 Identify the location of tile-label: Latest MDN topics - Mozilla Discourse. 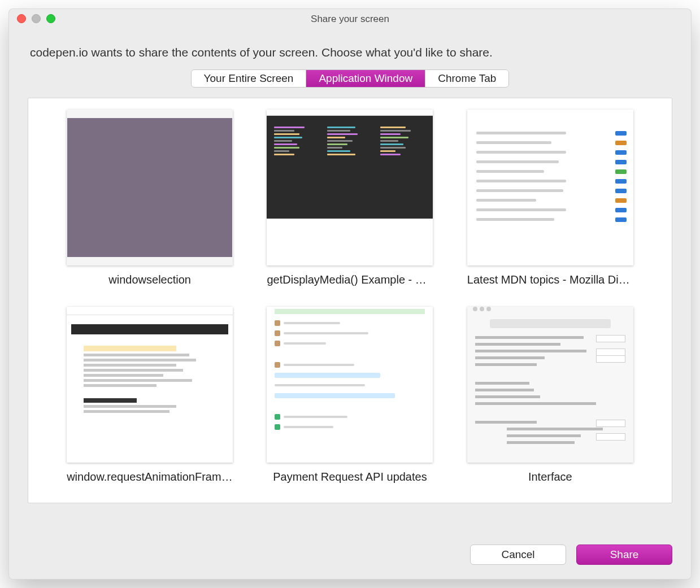
(550, 280).